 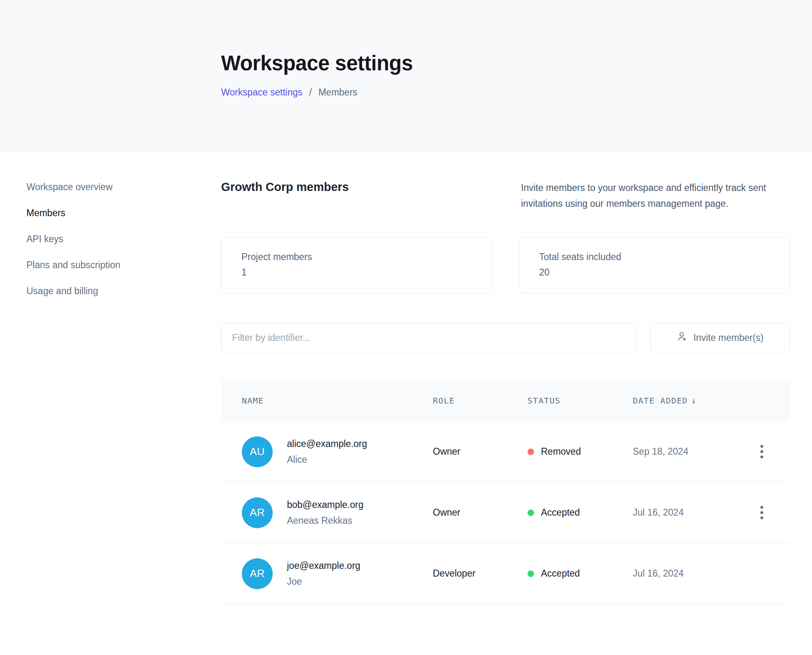 What do you see at coordinates (506, 338) in the screenshot?
I see `table-toolbar: Invite member(s)` at bounding box center [506, 338].